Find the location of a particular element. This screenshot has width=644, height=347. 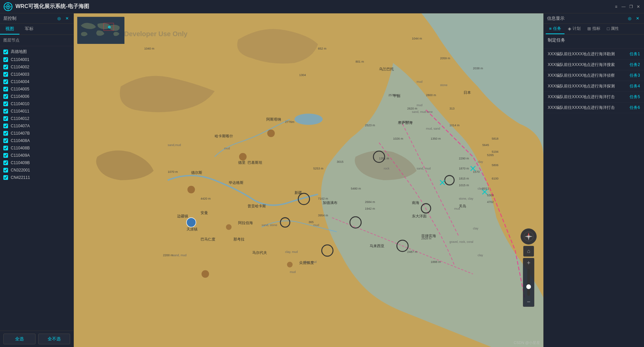

sidebar-refresh-icon: ◎ is located at coordinates (59, 18).